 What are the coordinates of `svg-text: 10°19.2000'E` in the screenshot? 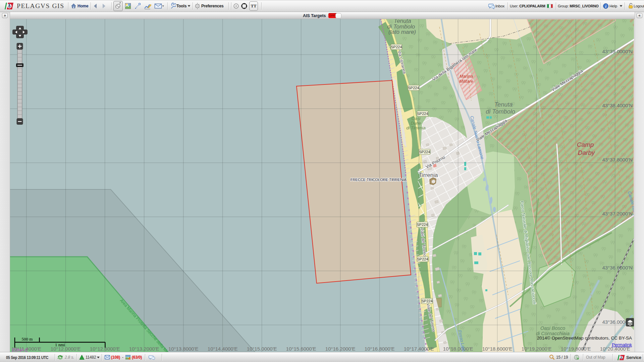 It's located at (537, 349).